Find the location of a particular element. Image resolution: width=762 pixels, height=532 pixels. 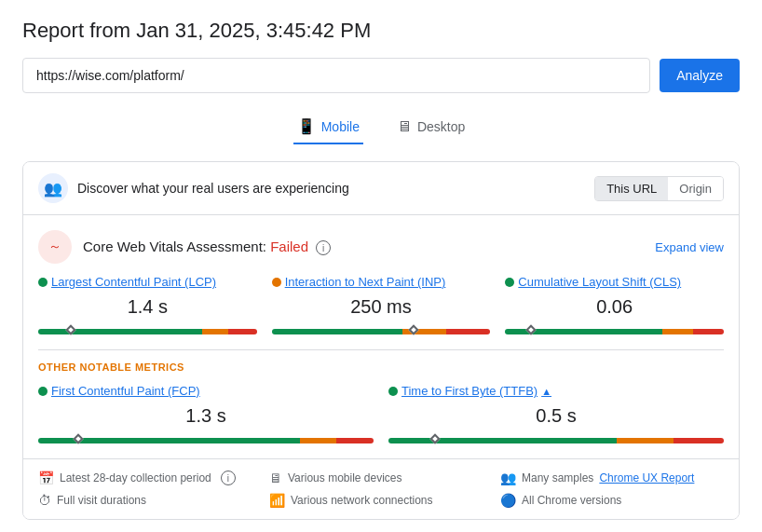

cls-marker-diamond is located at coordinates (531, 330).